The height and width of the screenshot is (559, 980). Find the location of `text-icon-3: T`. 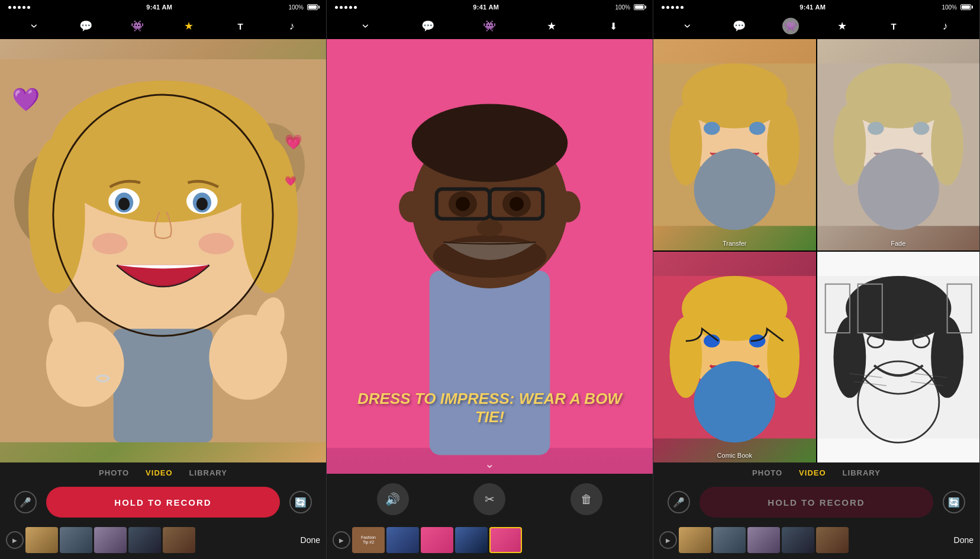

text-icon-3: T is located at coordinates (894, 26).